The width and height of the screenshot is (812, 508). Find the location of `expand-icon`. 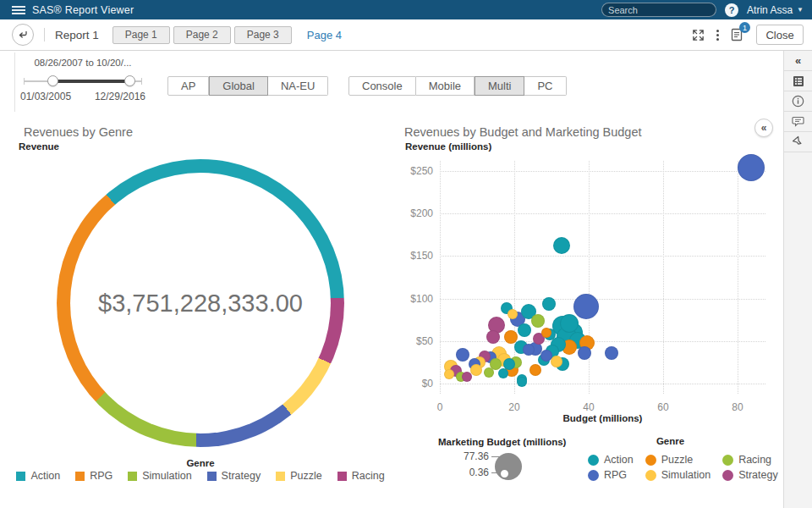

expand-icon is located at coordinates (699, 36).